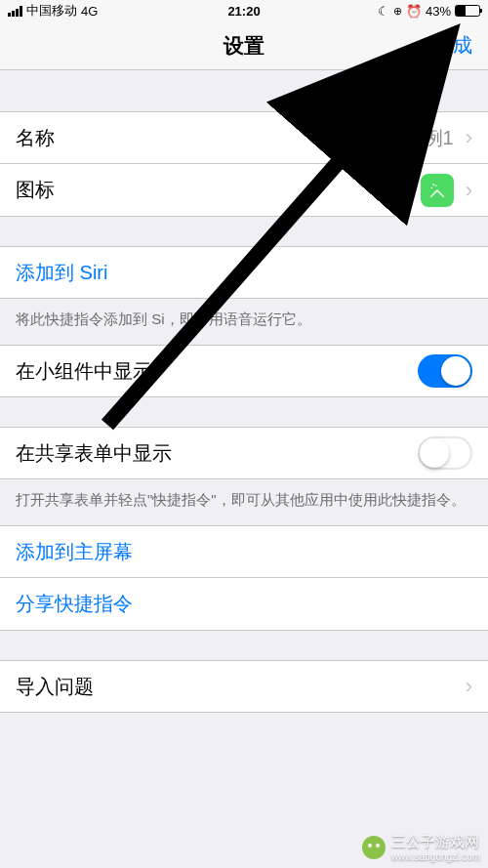 This screenshot has width=488, height=868. Describe the element at coordinates (244, 12) in the screenshot. I see `clock-label: 21:20` at that location.